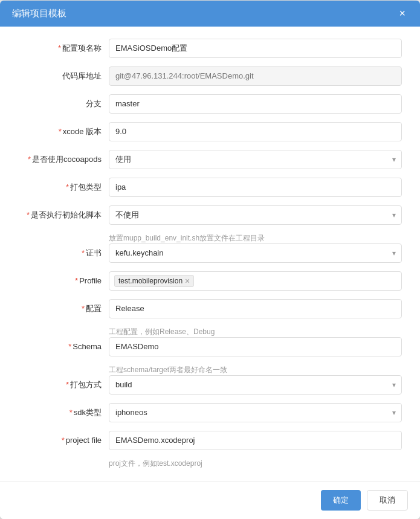 This screenshot has width=420, height=519. What do you see at coordinates (63, 46) in the screenshot?
I see `label-config-name: *配置项名称` at bounding box center [63, 46].